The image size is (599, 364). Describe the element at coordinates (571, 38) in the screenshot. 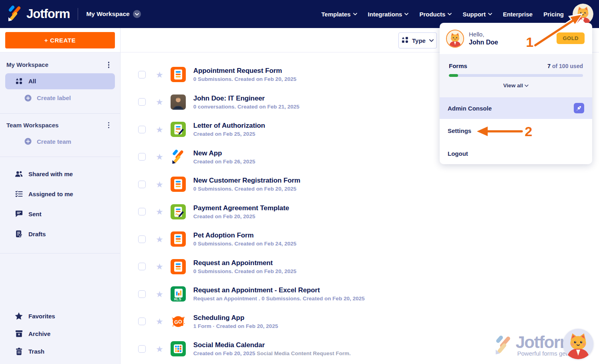

I see `plan-badge: GOLD` at that location.